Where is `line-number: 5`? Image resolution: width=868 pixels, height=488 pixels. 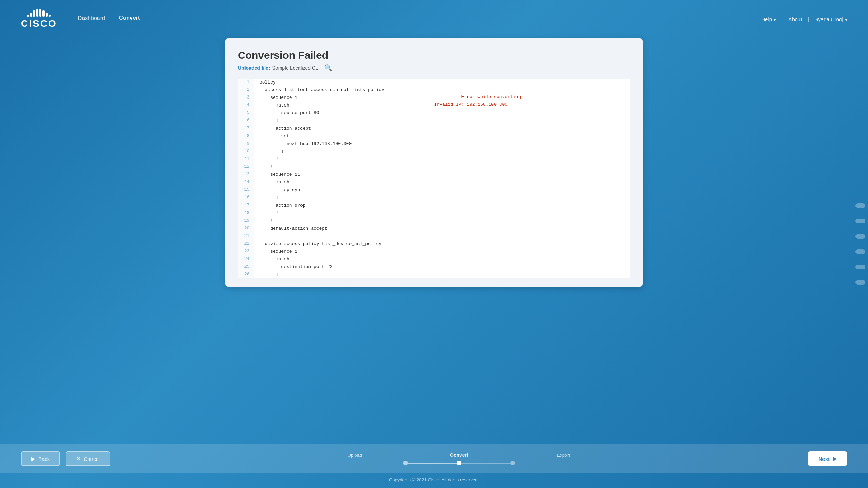
line-number: 5 is located at coordinates (246, 113).